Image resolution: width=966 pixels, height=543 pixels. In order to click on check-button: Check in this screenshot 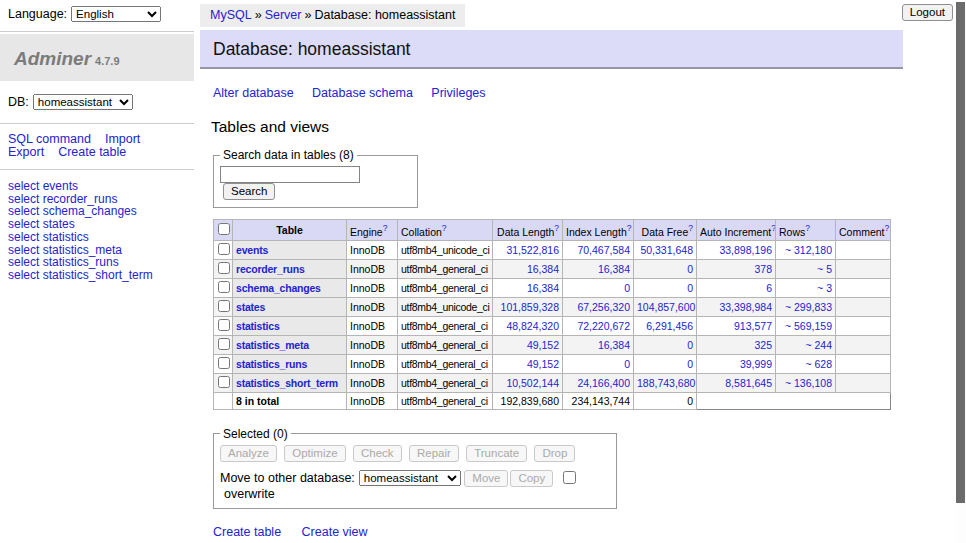, I will do `click(378, 454)`.